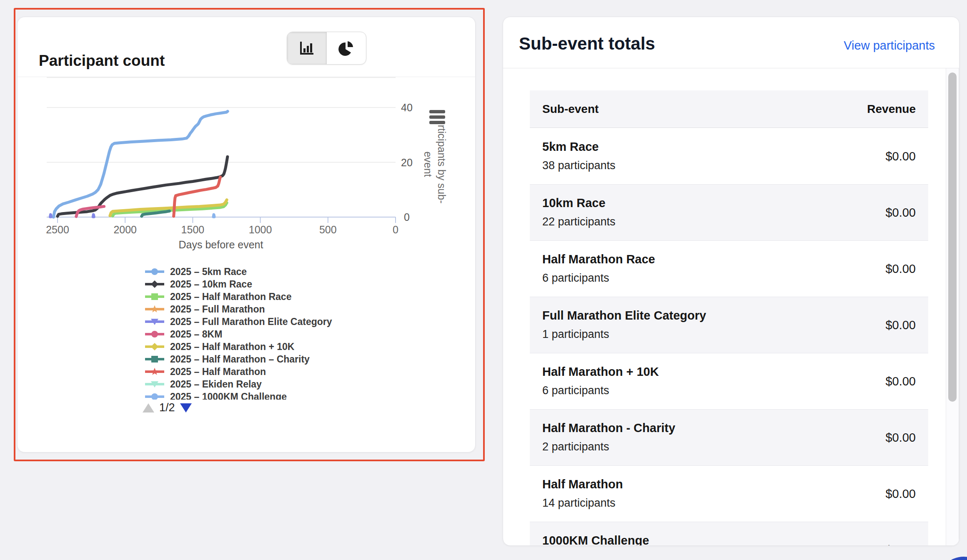 Image resolution: width=967 pixels, height=560 pixels. What do you see at coordinates (278, 332) in the screenshot?
I see `chart-legend: 2025 – 5km Race2025 – 10km Race2025 – Ha…` at bounding box center [278, 332].